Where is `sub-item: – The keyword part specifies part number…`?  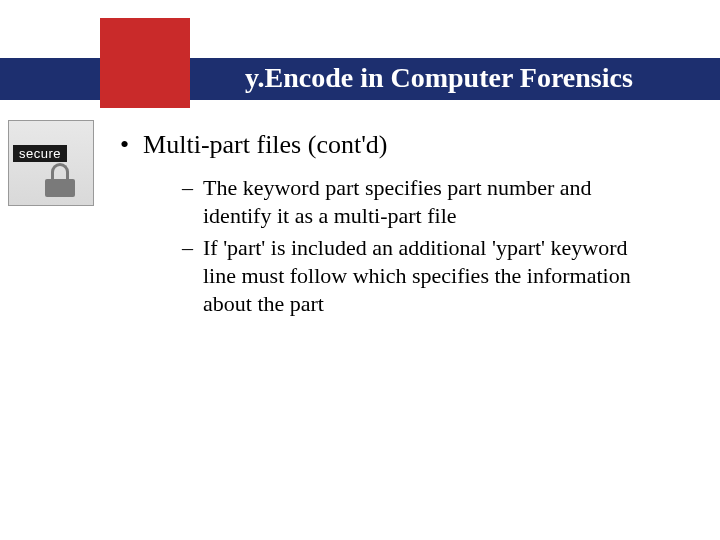
sub-item: – The keyword part specifies part number… is located at coordinates (431, 202).